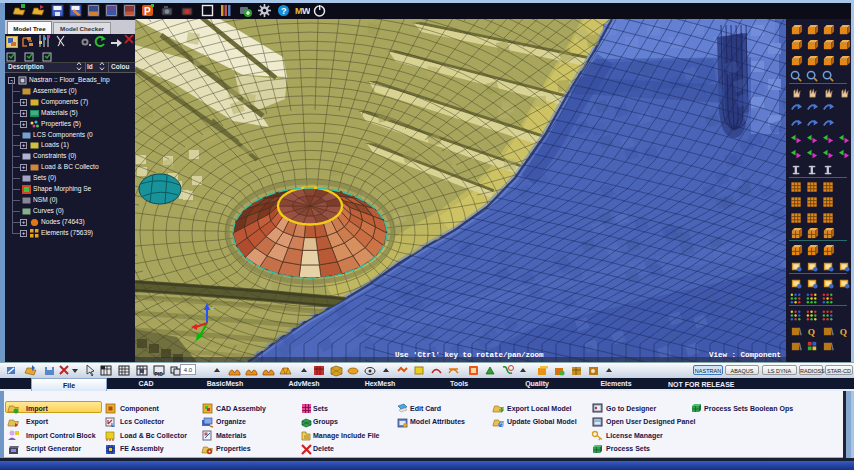  Describe the element at coordinates (745, 355) in the screenshot. I see `svg-text: View : Component` at that location.